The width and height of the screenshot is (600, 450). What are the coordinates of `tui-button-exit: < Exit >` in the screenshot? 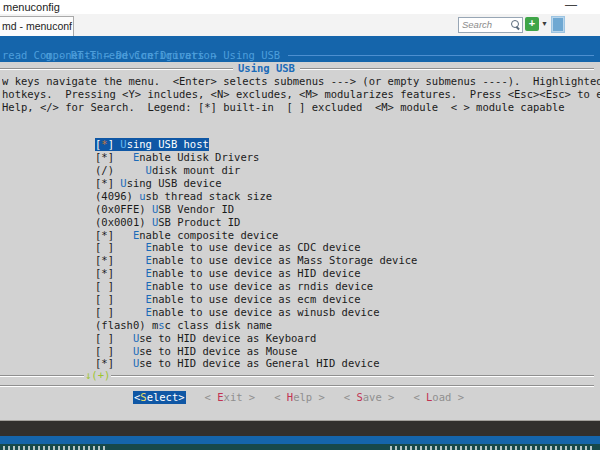 It's located at (230, 398).